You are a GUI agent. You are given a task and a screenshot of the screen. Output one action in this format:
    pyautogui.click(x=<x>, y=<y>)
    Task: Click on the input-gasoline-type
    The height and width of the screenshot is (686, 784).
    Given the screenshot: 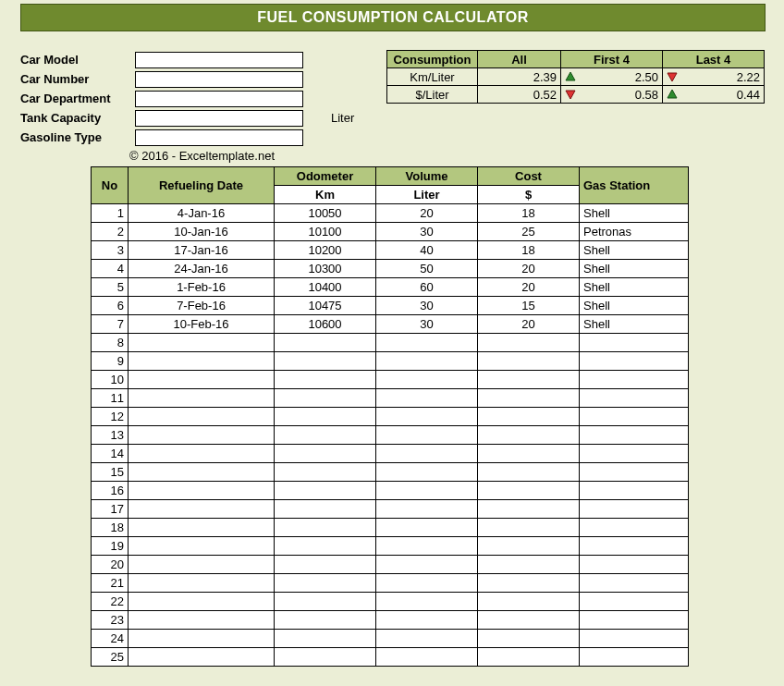 What is the action you would take?
    pyautogui.click(x=219, y=138)
    